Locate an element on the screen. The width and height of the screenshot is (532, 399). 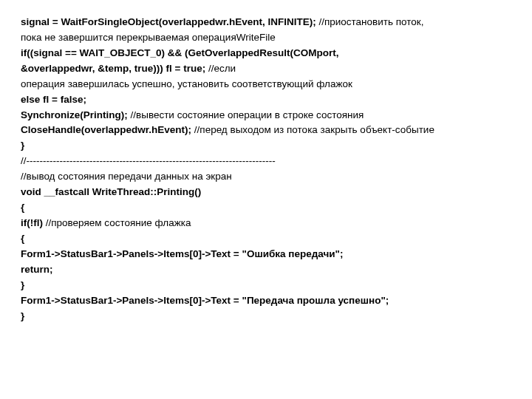
comment-text: пока не завершится перекрываемая операци… is located at coordinates (148, 37).